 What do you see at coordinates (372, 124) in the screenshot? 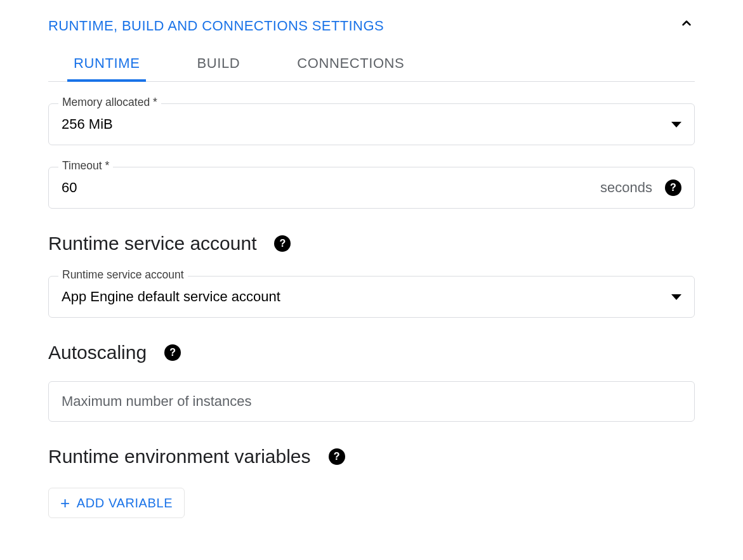
I see `memory-select: 256 MiB` at bounding box center [372, 124].